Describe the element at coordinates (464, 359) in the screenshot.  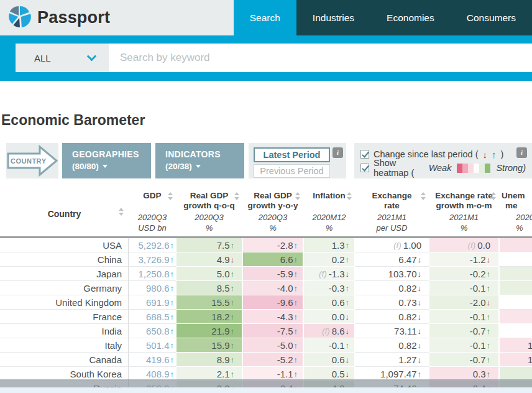
I see `fxg-cell: -0.7` at that location.